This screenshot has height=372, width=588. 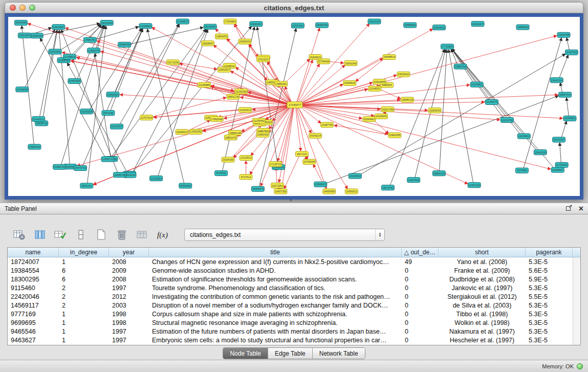 I want to click on column-header-in_degree: in_degree, so click(x=84, y=252).